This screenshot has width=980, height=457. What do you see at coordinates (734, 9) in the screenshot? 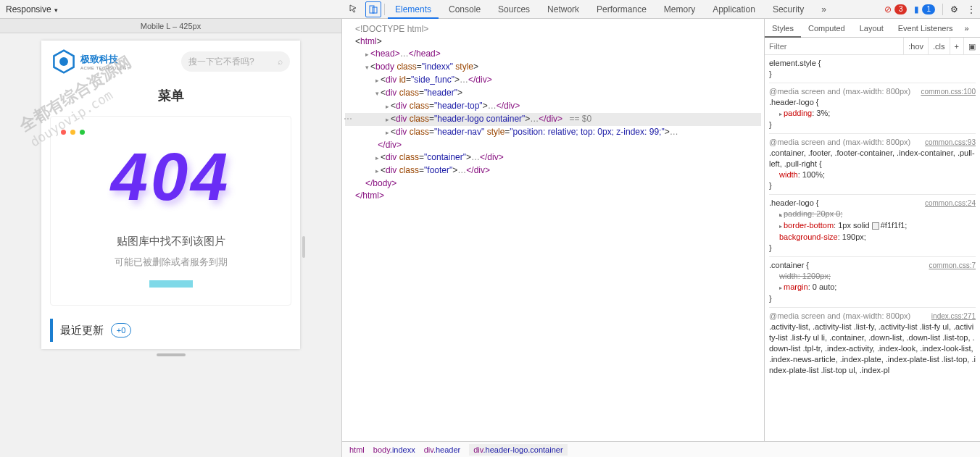
I see `tab-application: Application` at bounding box center [734, 9].